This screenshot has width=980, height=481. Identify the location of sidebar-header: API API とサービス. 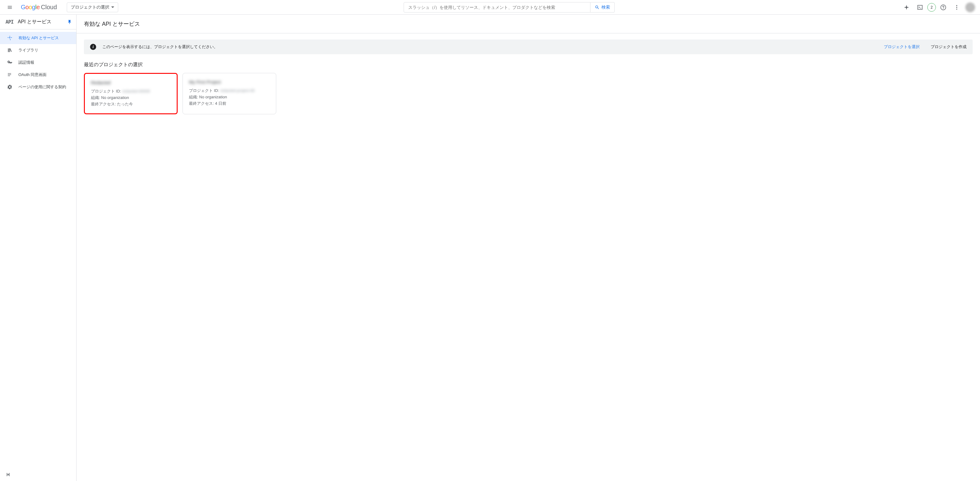
(38, 22).